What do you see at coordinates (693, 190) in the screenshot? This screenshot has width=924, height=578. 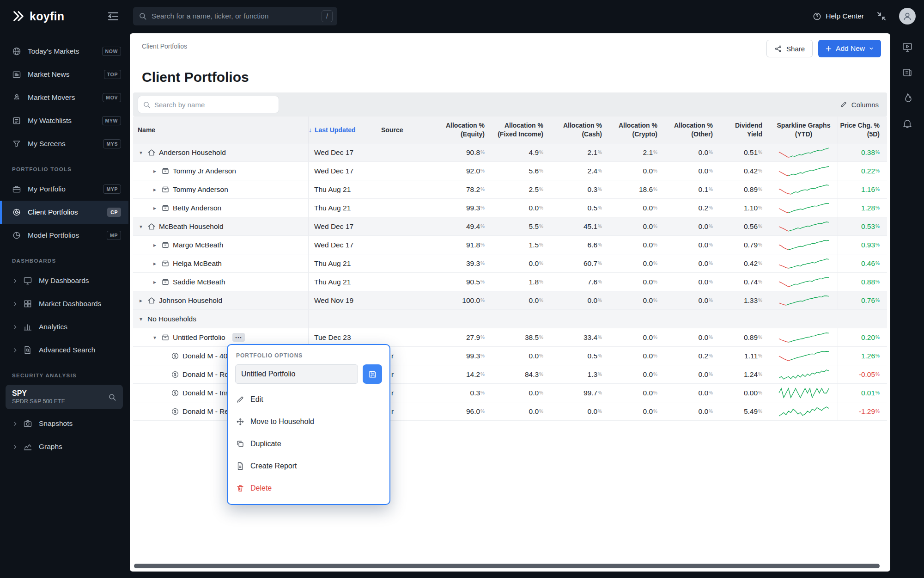 I see `other-cell: 0.1` at bounding box center [693, 190].